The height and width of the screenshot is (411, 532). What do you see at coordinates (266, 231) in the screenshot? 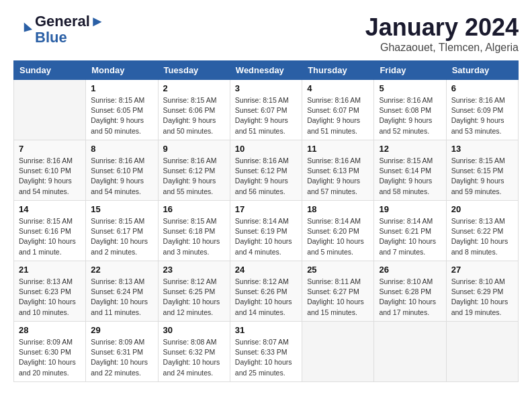
I see `week-row-3: 14Sunrise: 8:15 AMSunset: 6:16 PMDayligh…` at bounding box center [266, 231].